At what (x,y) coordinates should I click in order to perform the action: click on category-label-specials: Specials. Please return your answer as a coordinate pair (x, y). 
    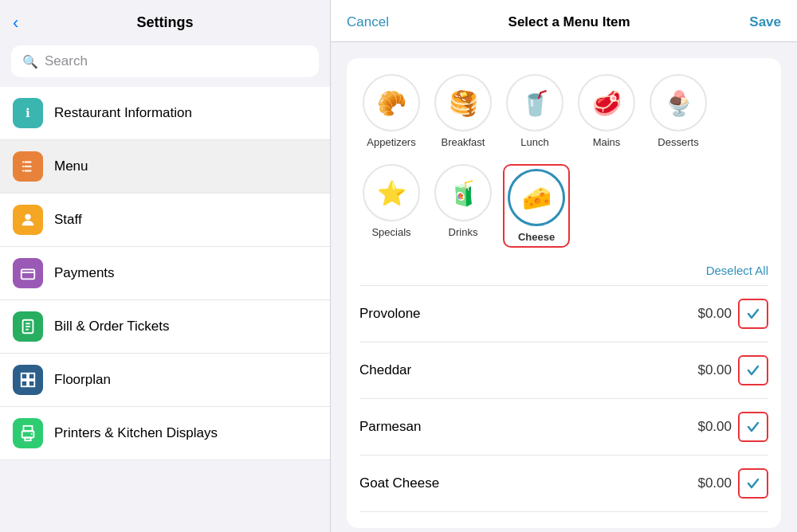
    Looking at the image, I should click on (391, 233).